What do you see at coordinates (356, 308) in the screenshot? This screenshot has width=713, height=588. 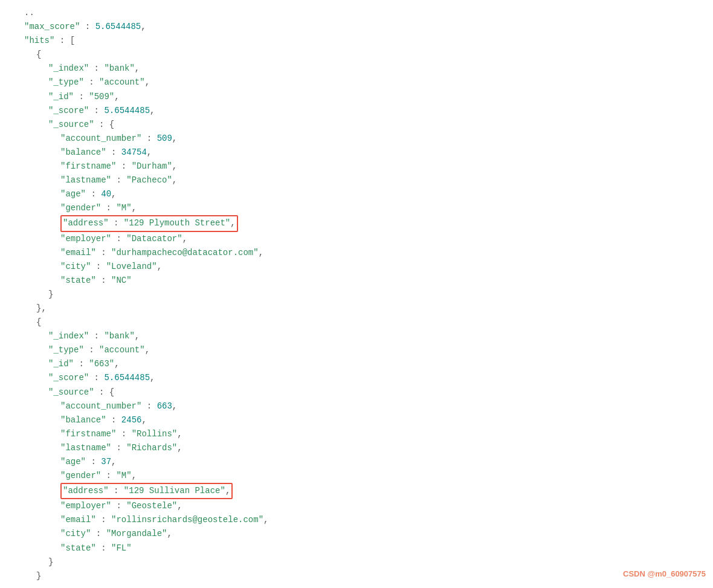 I see `code-line: },` at bounding box center [356, 308].